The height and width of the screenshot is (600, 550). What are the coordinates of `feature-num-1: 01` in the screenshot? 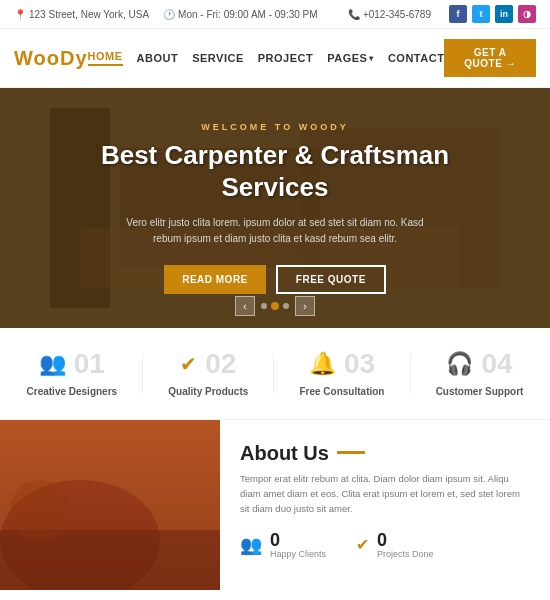 It's located at (90, 364).